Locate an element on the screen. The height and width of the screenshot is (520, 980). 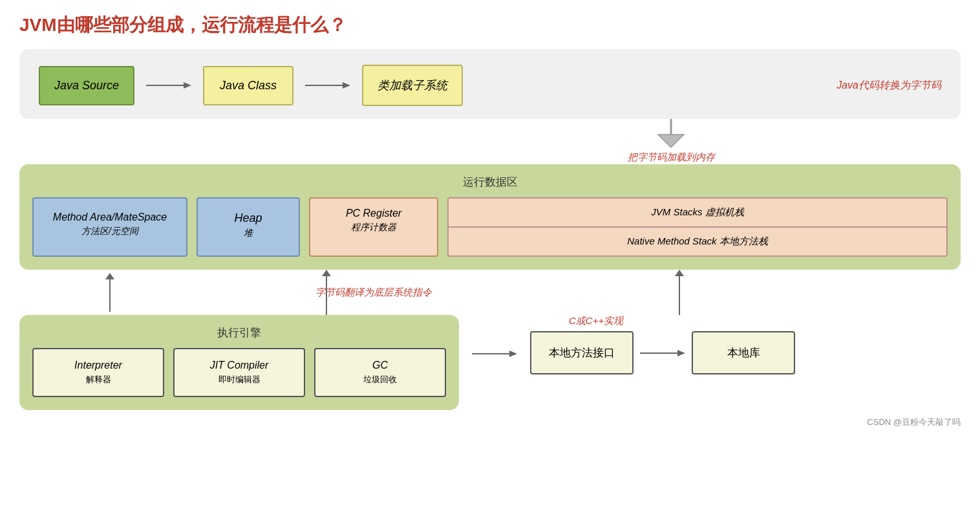
arrow-down-area: 把字节码加载到内存 is located at coordinates (490, 142).